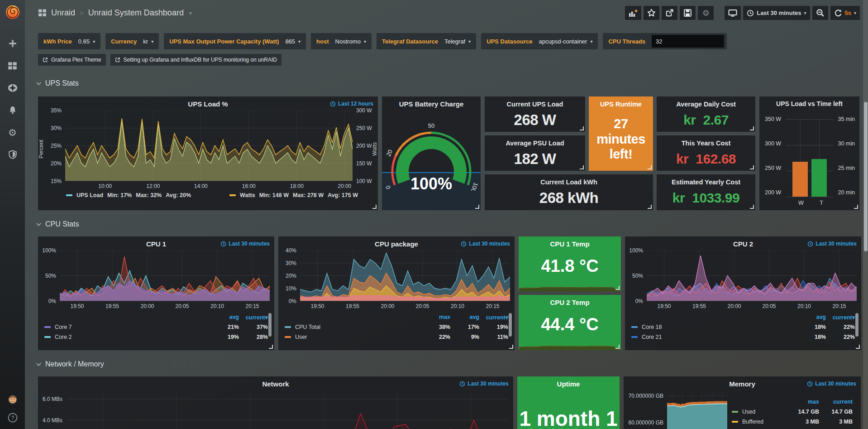 The width and height of the screenshot is (868, 429). What do you see at coordinates (570, 242) in the screenshot?
I see `panel-title: CPU 1 Temp` at bounding box center [570, 242].